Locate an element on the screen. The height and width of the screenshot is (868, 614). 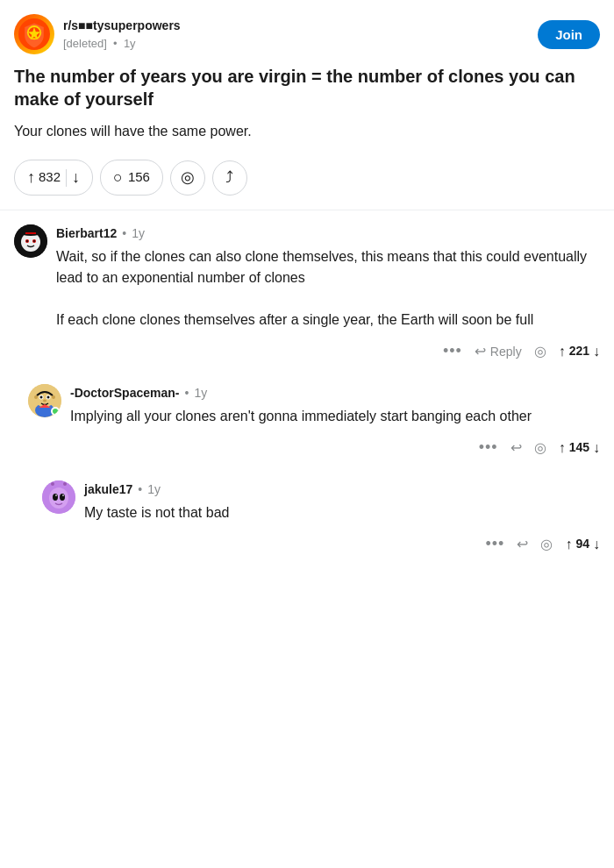
comment-downvote-icon-3: ↓ is located at coordinates (596, 544).